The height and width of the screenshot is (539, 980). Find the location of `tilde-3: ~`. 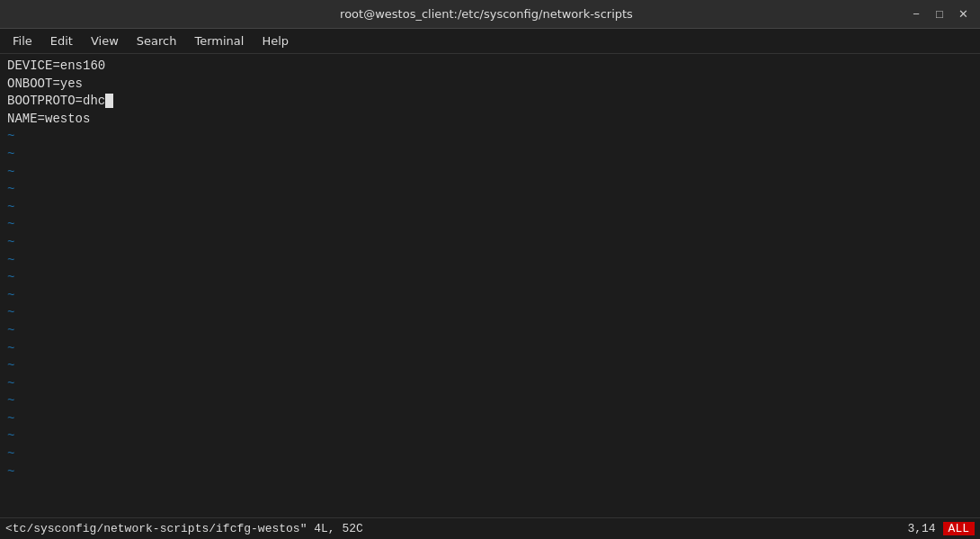

tilde-3: ~ is located at coordinates (490, 173).